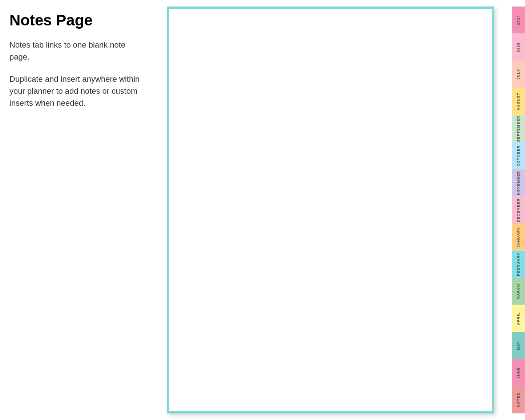 The image size is (525, 420). What do you see at coordinates (518, 210) in the screenshot?
I see `tabs-container: 20242025JULYAUGUSTSEPTEMBEROCTOBERNOVEMB…` at bounding box center [518, 210].